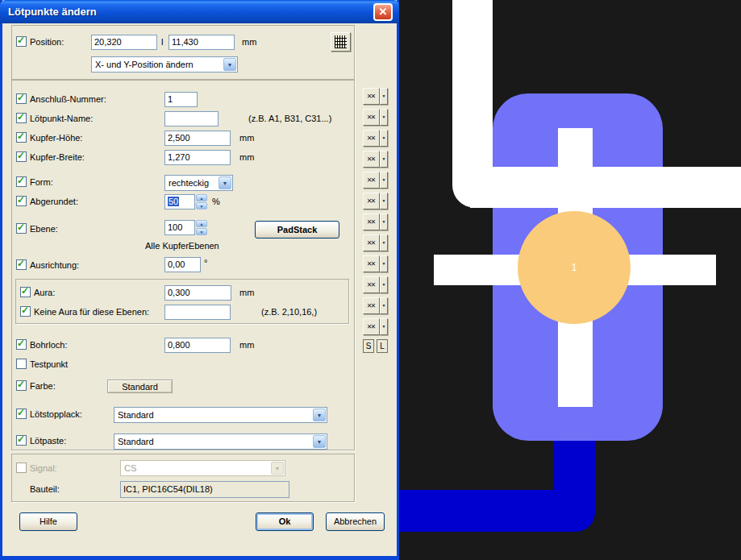 The image size is (741, 560). Describe the element at coordinates (135, 415) in the screenshot. I see `loetstopplack-value: Standard` at that location.